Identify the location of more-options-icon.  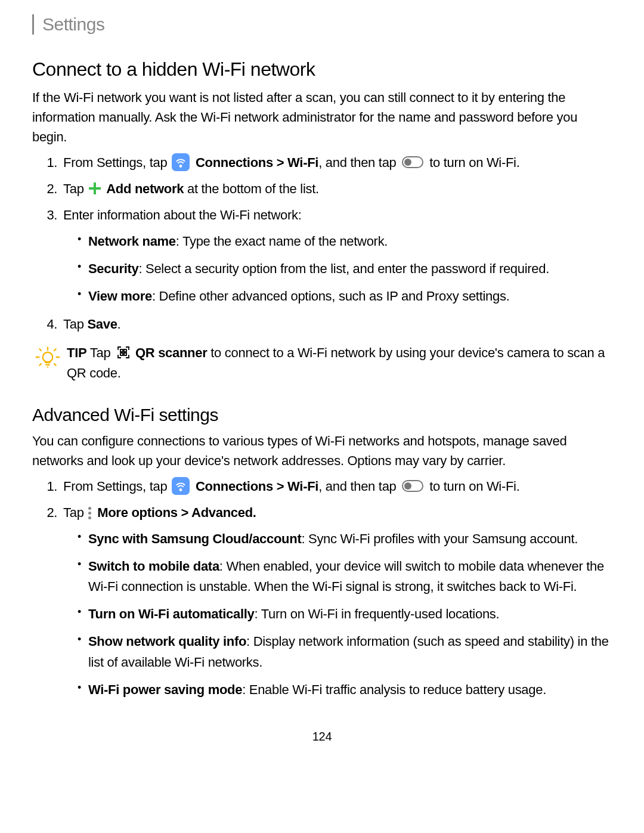
(89, 513).